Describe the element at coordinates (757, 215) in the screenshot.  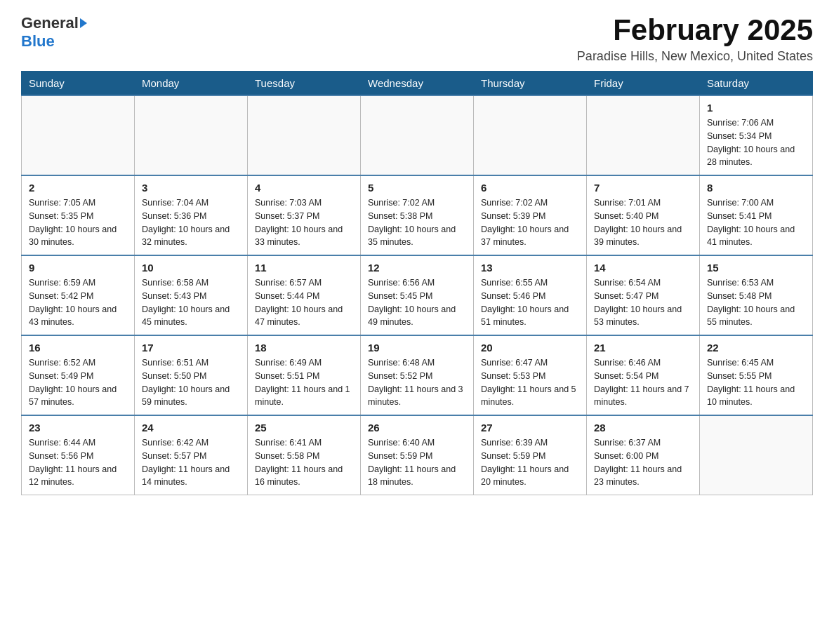
I see `calendar-day-cell: 8Sunrise: 7:00 AM Sunset: 5:41 PM Daylig…` at that location.